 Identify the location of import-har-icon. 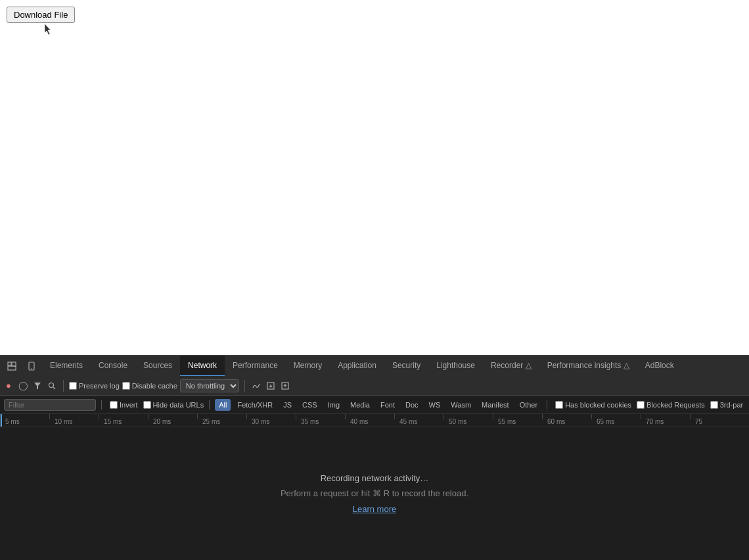
(271, 386).